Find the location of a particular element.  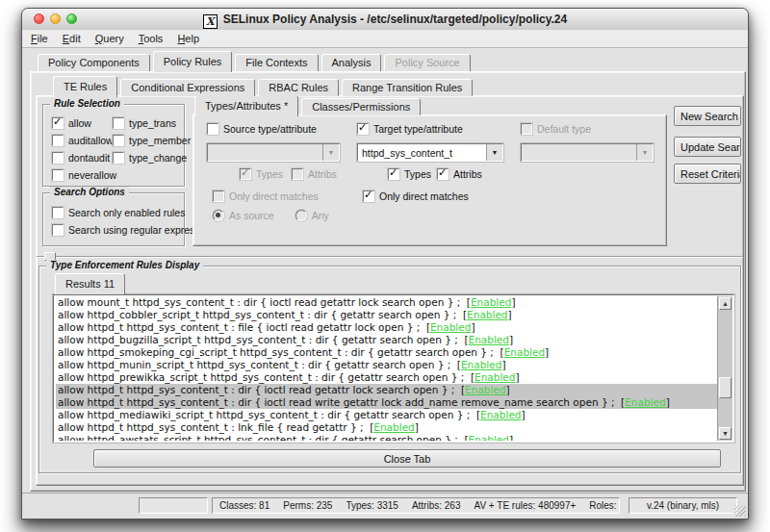

subtab-conditional-expressions: Conditional Expressions is located at coordinates (188, 88).